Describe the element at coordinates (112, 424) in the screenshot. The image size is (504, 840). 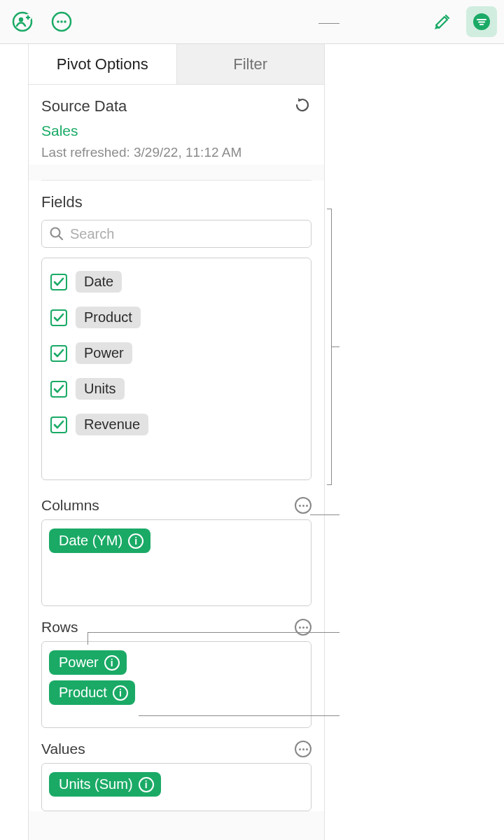
I see `field-label: Revenue` at that location.